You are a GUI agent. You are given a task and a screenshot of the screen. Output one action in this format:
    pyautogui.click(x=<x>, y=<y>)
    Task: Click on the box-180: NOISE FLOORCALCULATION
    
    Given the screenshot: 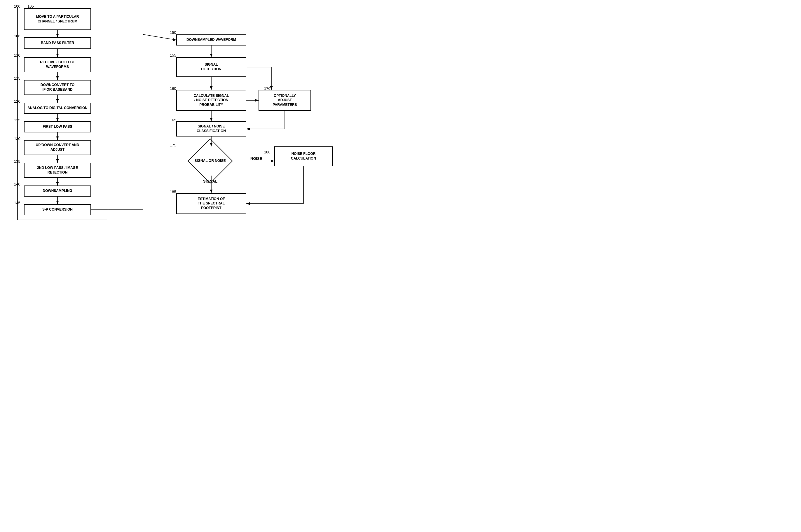 What is the action you would take?
    pyautogui.click(x=303, y=156)
    